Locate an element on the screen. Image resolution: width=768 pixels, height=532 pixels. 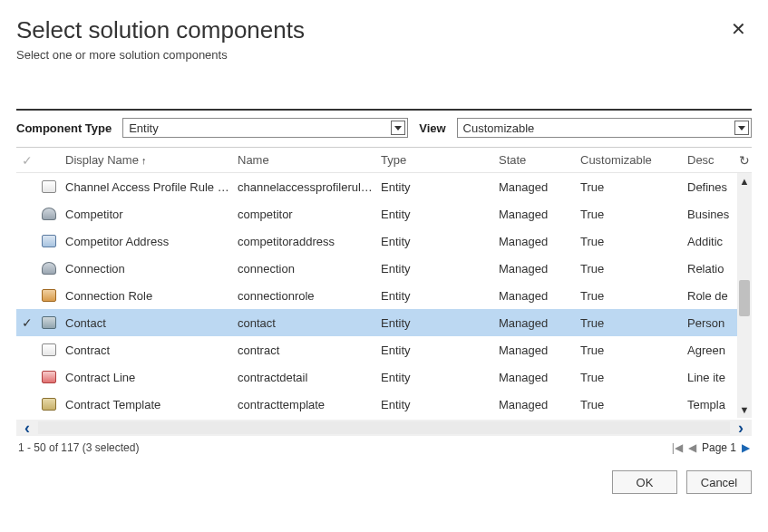
table-row: Contract LinecontractdetailEntityManaged… is located at coordinates (384, 377).